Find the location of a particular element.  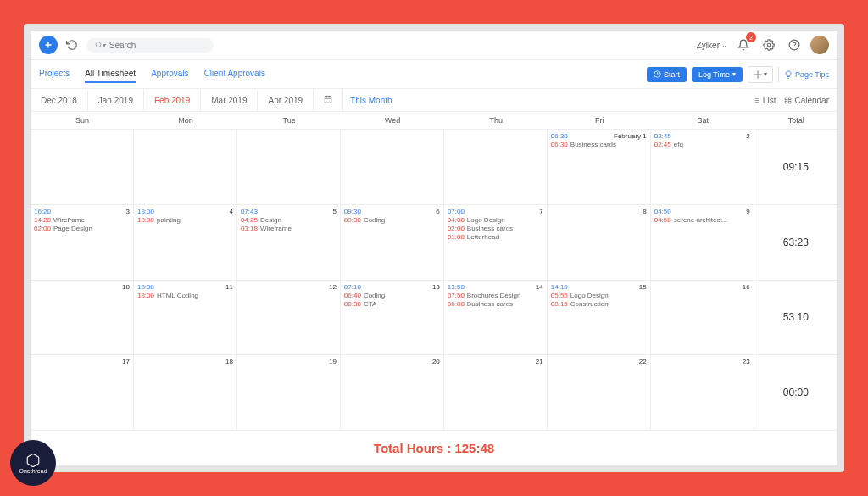

timesheet-entry: 02:00Page Design is located at coordinates (81, 229).